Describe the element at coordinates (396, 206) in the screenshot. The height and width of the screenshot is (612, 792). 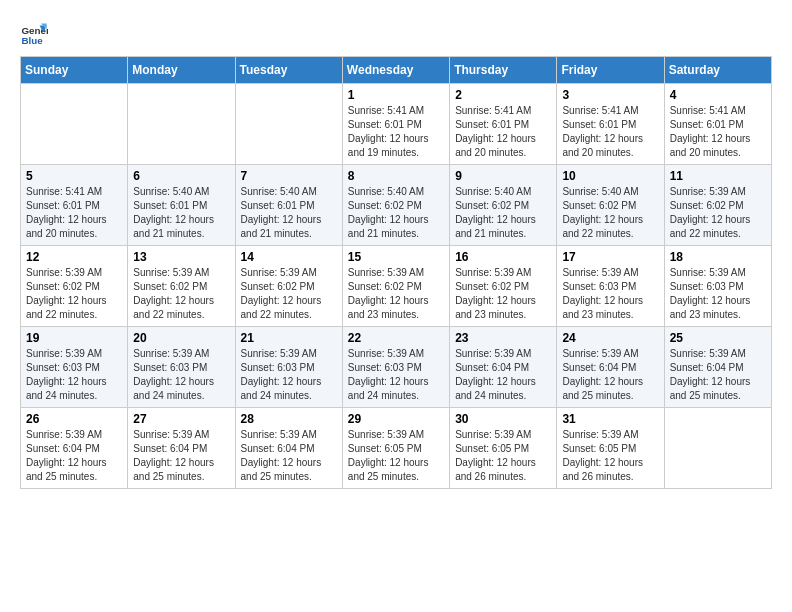
I see `calendar-week-row: 5Sunrise: 5:41 AM Sunset: 6:01 PM Daylig…` at that location.